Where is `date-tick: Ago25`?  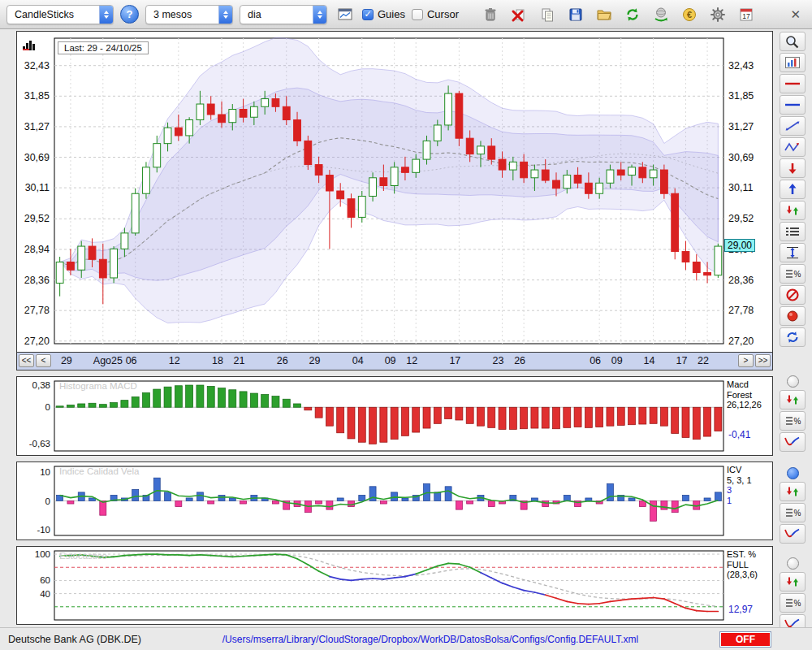
date-tick: Ago25 is located at coordinates (108, 361).